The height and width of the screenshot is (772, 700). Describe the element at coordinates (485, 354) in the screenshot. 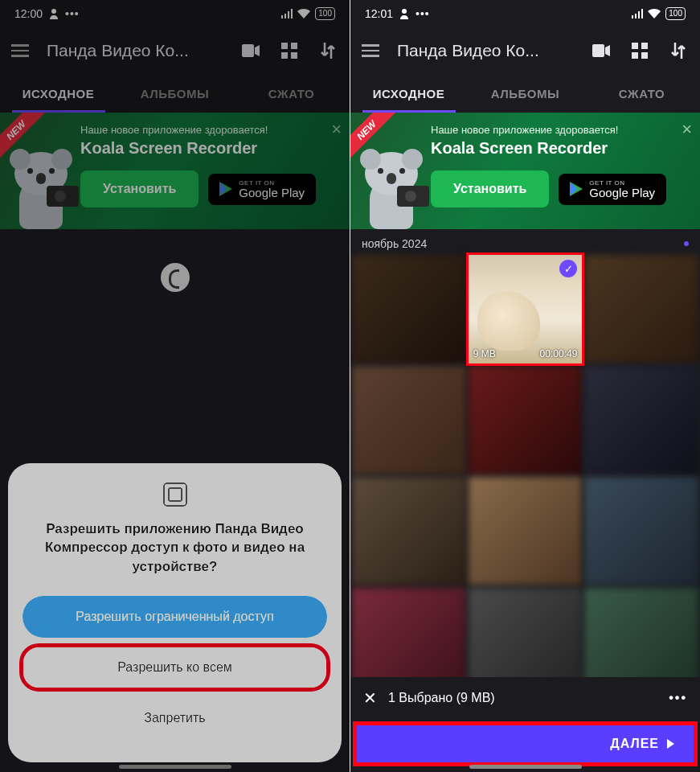

I see `thumb-size: 9 MB` at that location.